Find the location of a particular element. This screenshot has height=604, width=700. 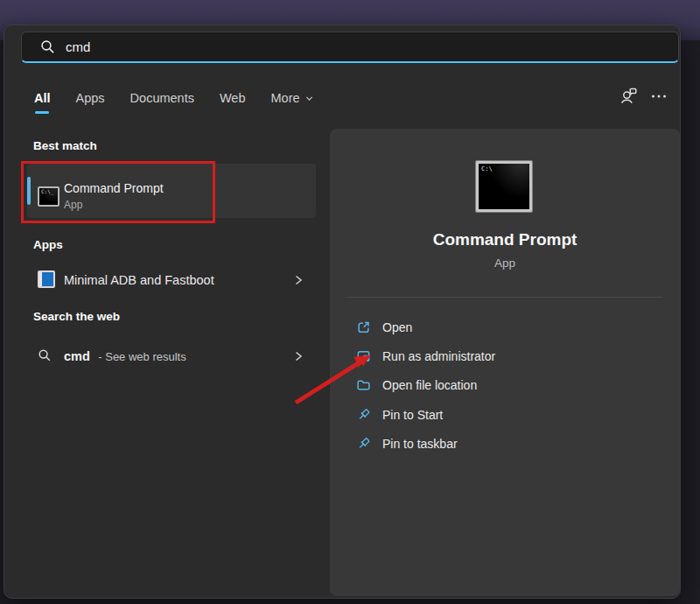

folder-icon is located at coordinates (364, 385).